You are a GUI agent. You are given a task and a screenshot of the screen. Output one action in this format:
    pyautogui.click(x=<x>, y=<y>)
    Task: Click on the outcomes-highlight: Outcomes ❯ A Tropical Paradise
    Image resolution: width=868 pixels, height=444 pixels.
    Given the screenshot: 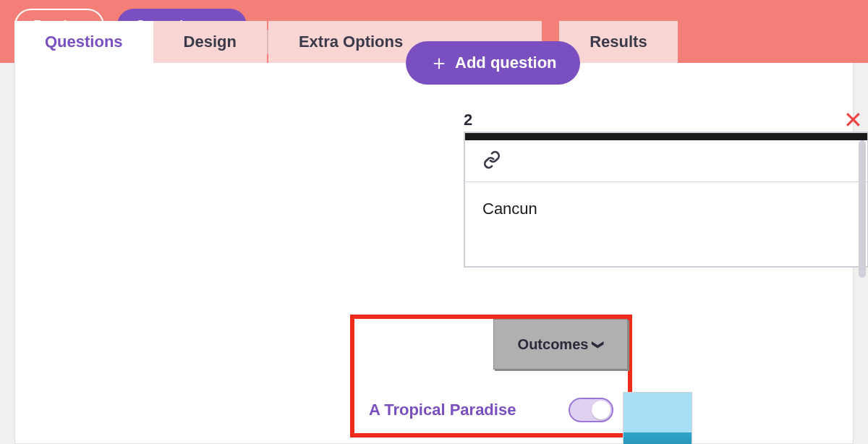 What is the action you would take?
    pyautogui.click(x=491, y=376)
    